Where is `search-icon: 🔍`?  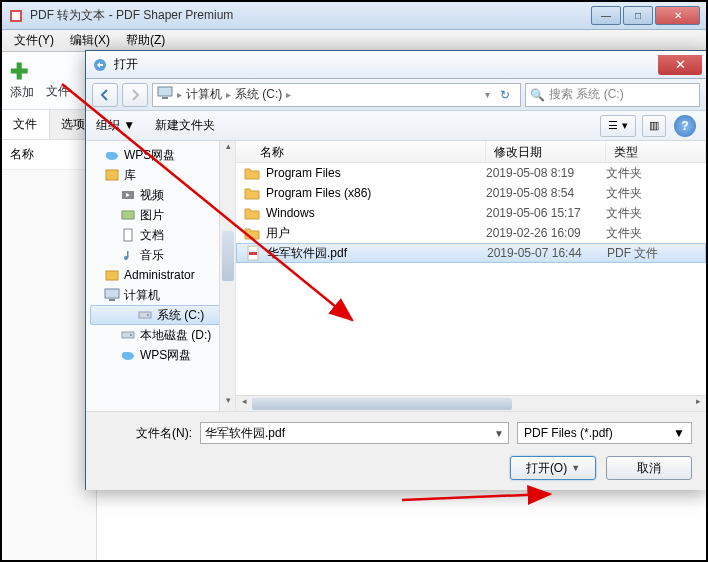 search-icon: 🔍 is located at coordinates (538, 95).